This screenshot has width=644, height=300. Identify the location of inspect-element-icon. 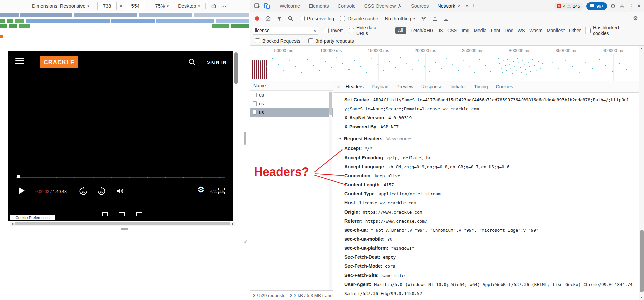
(257, 6).